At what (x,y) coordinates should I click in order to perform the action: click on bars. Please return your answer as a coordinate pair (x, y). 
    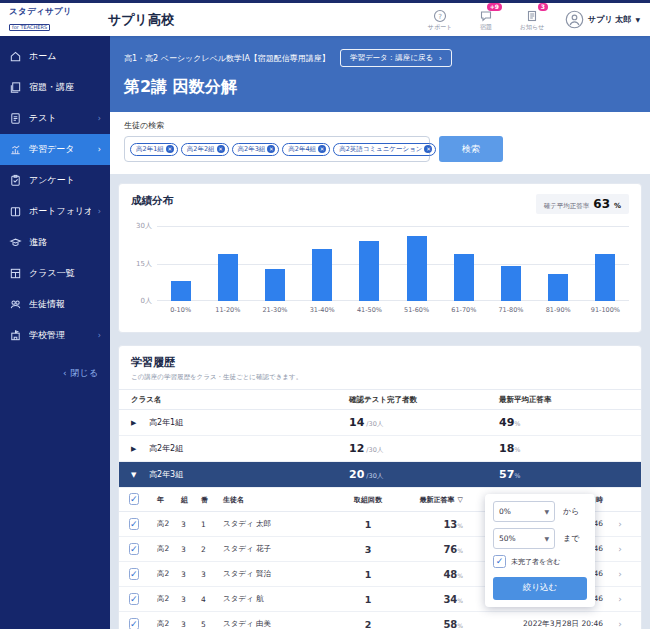
    Looking at the image, I should click on (393, 264).